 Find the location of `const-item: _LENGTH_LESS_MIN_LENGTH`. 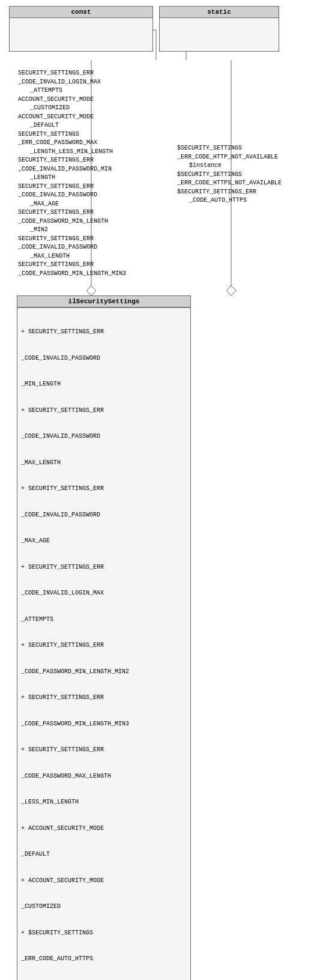

const-item: _LENGTH_LESS_MIN_LENGTH is located at coordinates (87, 153).